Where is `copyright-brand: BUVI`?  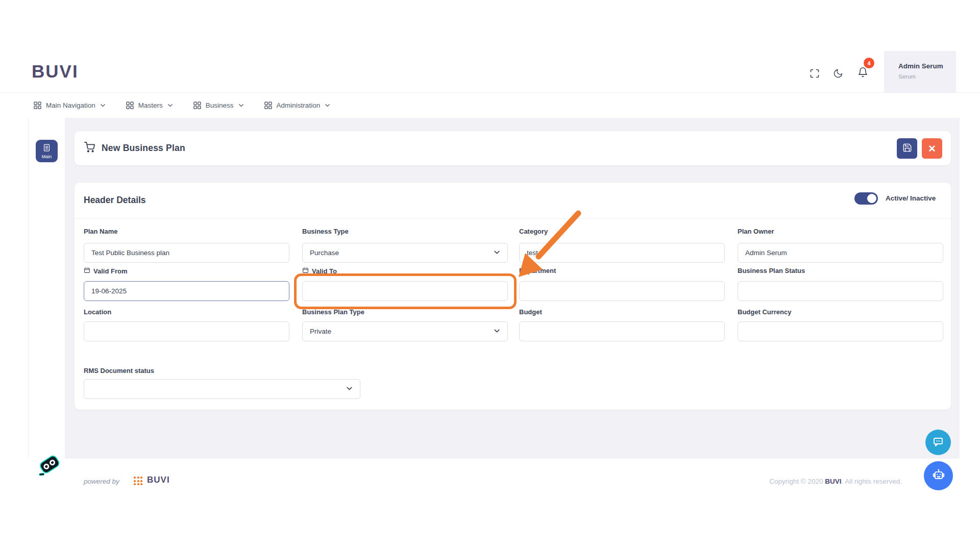
copyright-brand: BUVI is located at coordinates (833, 482).